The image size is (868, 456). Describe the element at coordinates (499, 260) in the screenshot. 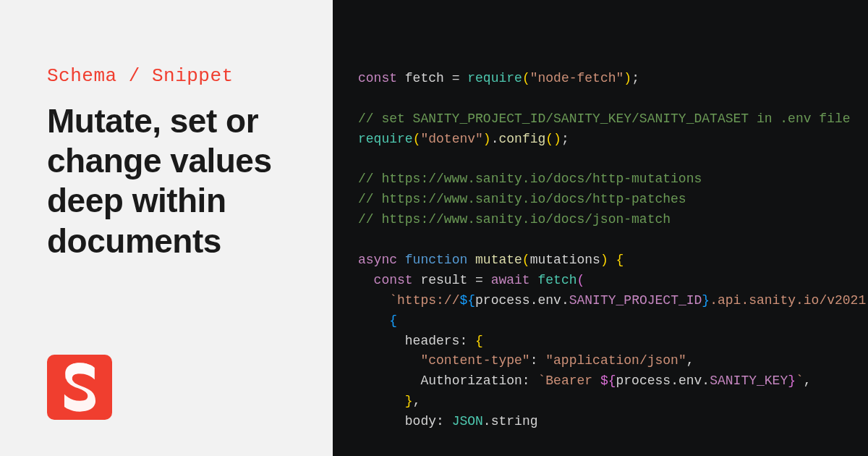

I see `code-fn-name: mutate` at that location.